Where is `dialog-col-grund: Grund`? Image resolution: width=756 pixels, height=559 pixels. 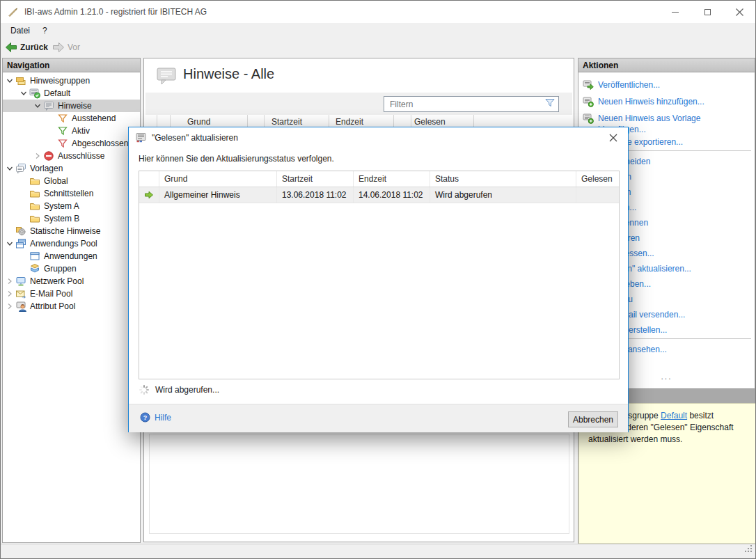
dialog-col-grund: Grund is located at coordinates (219, 179).